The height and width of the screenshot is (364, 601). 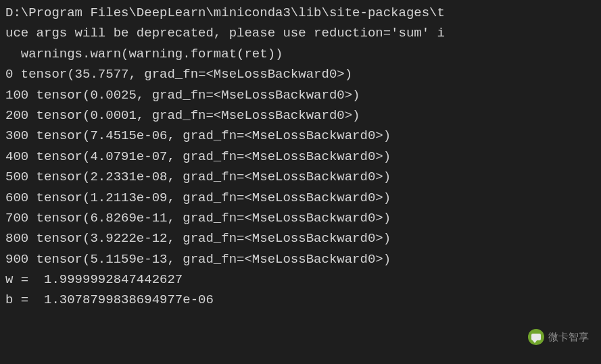 I want to click on output-line: 400 tensor(4.0791e-07, grad_fn=<MseLossB…, so click(x=300, y=157).